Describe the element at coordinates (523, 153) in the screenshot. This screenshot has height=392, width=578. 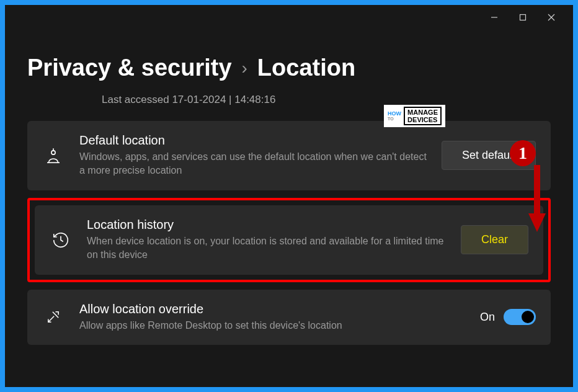
I see `annotation-number-1: 1` at that location.